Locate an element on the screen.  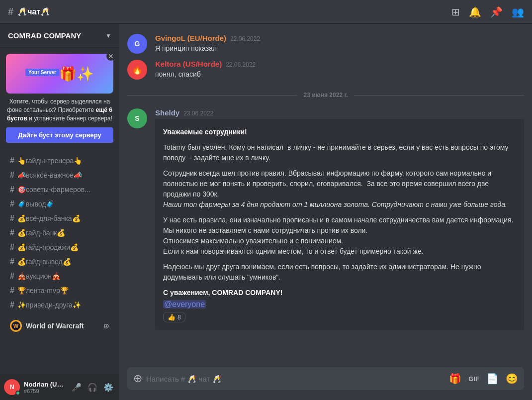
sidebar-item-vazhnoe: # 📣всякое-важное📣 is located at coordinates (60, 175).